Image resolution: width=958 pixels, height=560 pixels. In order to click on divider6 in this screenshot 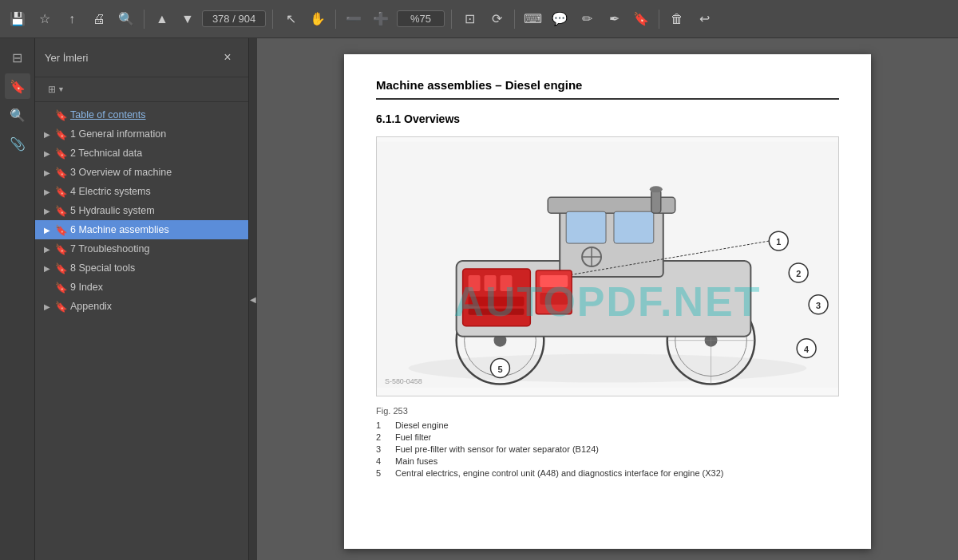, I will do `click(659, 19)`.